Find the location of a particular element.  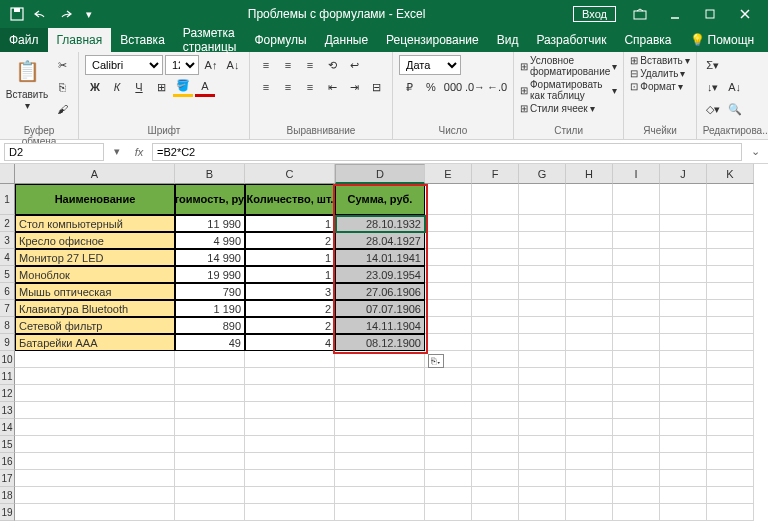

minimize-icon is located at coordinates (675, 14).